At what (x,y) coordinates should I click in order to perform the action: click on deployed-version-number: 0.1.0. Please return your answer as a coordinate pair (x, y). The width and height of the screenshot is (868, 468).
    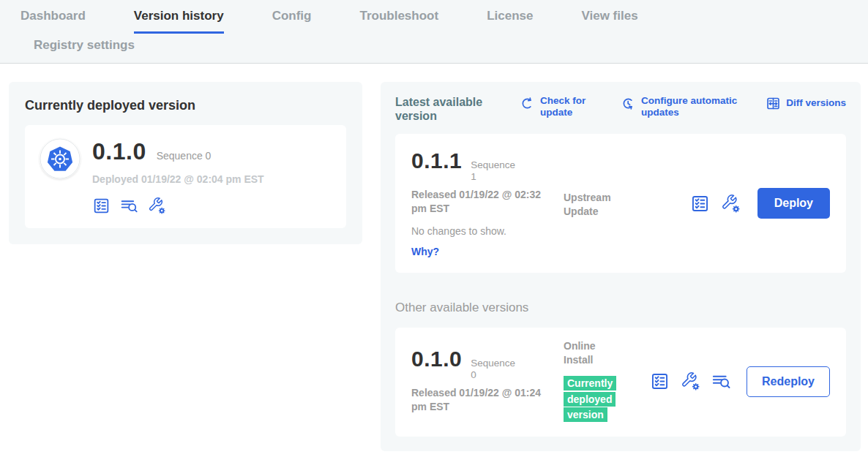
    Looking at the image, I should click on (119, 152).